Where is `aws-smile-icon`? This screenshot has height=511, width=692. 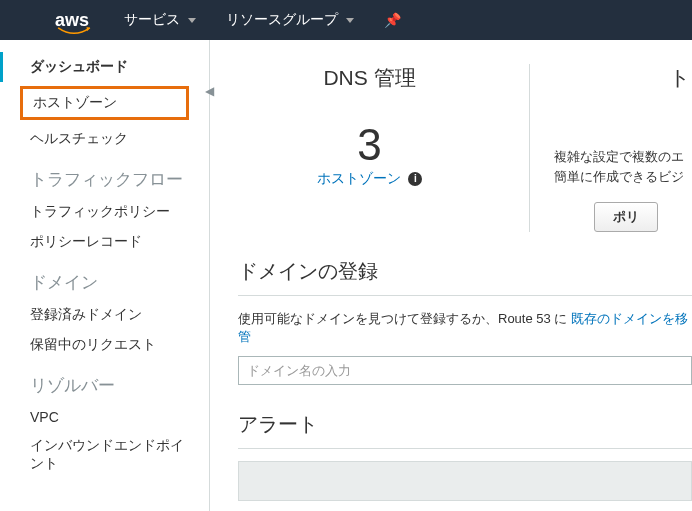
aws-smile-icon is located at coordinates (74, 32).